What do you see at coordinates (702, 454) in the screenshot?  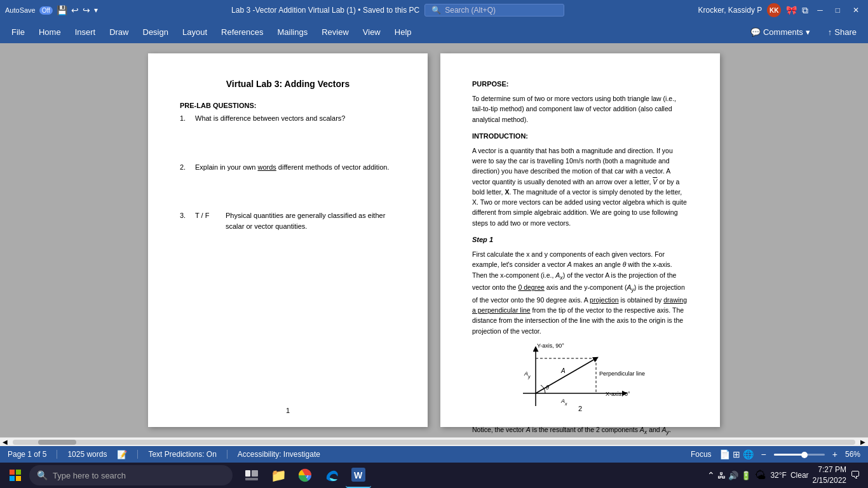 I see `focus-button: Focus` at bounding box center [702, 454].